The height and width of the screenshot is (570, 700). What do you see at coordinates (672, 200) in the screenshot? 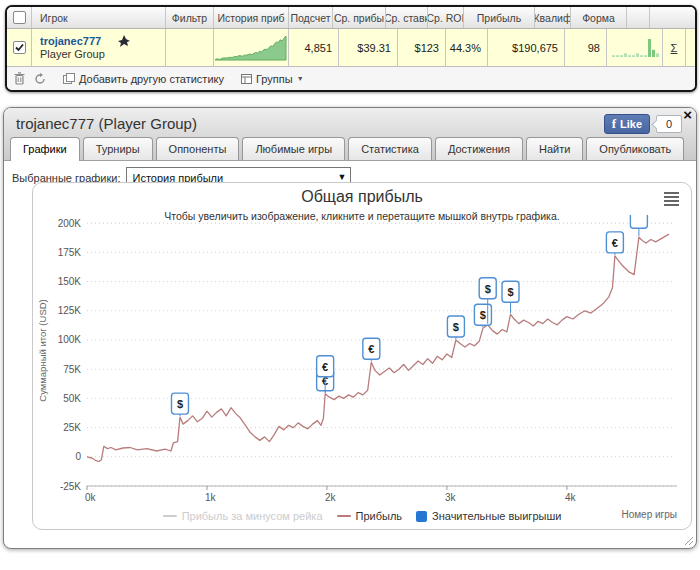
I see `chart-menu-icon` at bounding box center [672, 200].